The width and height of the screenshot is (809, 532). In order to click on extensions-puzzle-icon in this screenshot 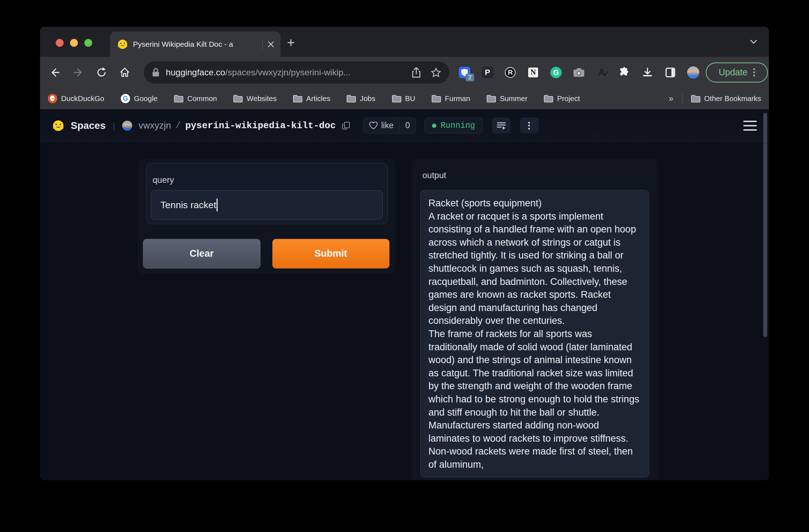, I will do `click(625, 72)`.